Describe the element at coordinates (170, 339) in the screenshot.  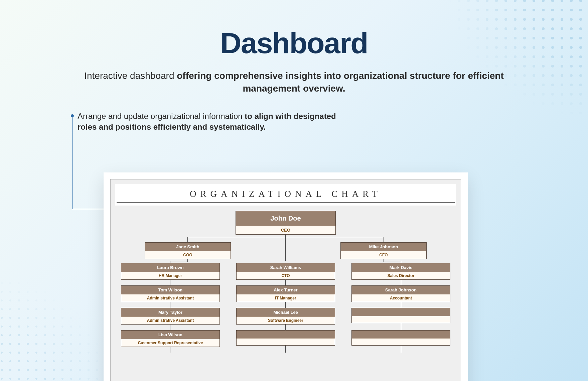
I see `node-csr: Lisa Wilson Customer Support Representat…` at that location.